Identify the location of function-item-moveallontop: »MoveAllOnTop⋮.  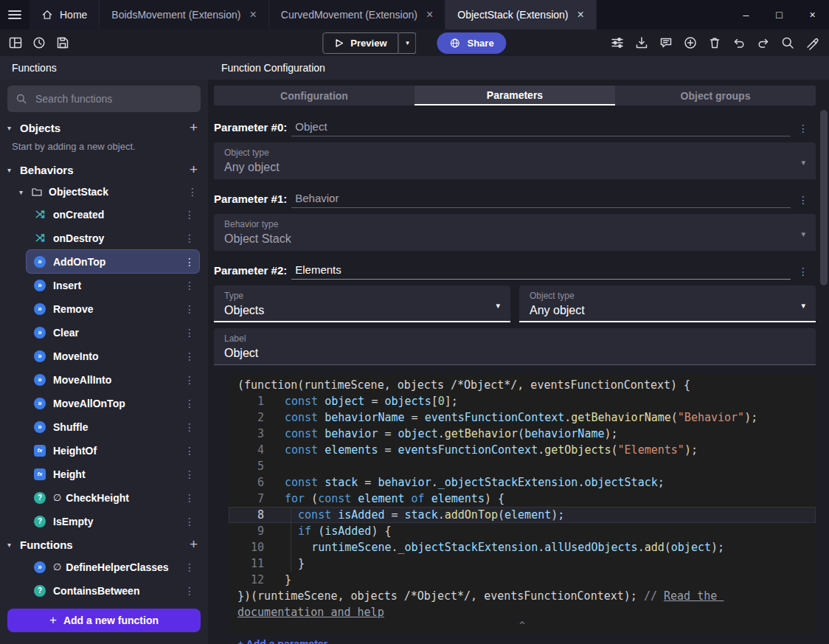
(113, 403).